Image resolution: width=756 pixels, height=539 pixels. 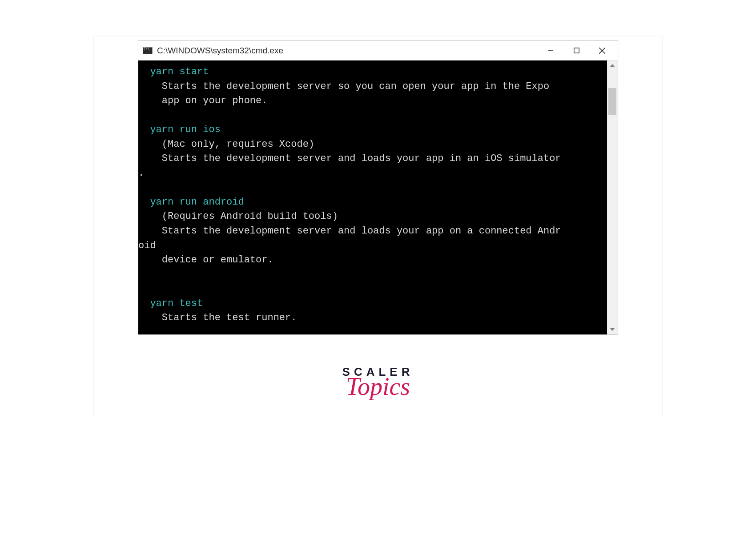 I want to click on minimize-button, so click(x=551, y=51).